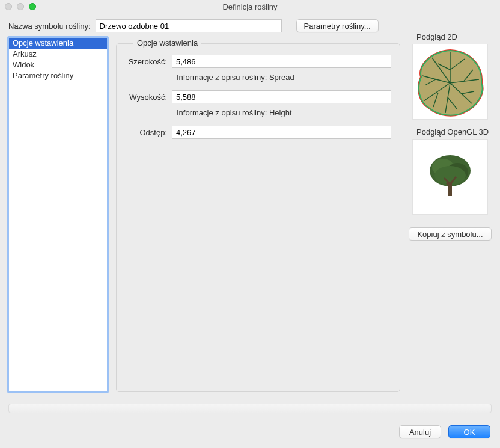  Describe the element at coordinates (20, 7) in the screenshot. I see `window-controls` at that location.